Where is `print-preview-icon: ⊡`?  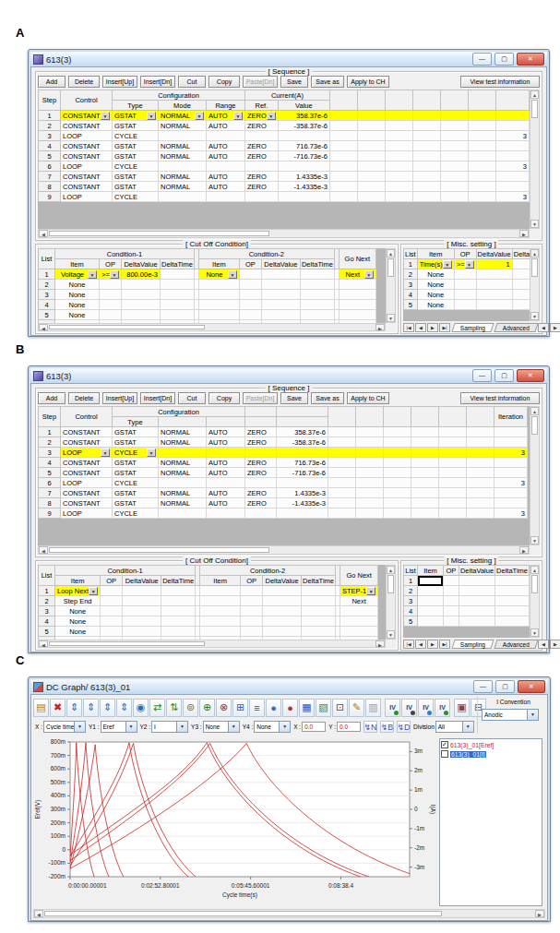
print-preview-icon: ⊡ is located at coordinates (340, 708).